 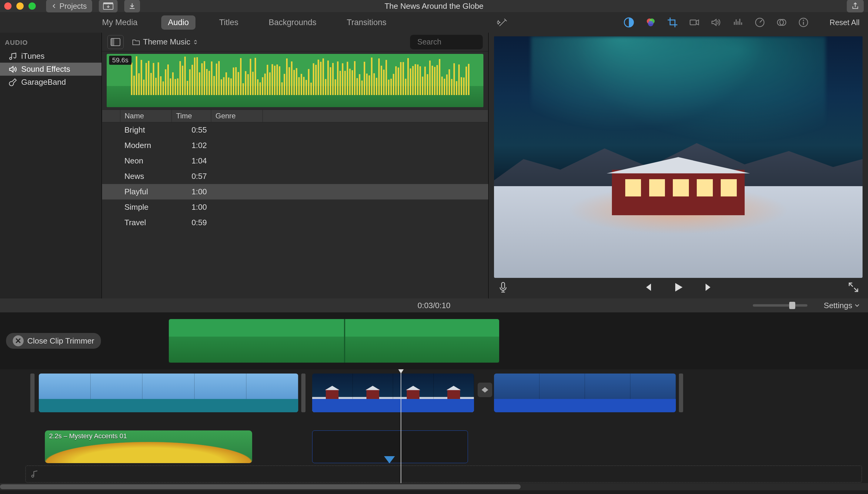 I want to click on fullscreen-button, so click(x=853, y=288).